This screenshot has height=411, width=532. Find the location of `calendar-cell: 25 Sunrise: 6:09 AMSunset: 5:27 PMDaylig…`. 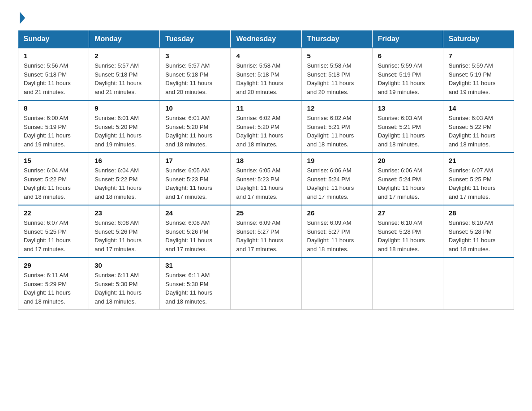

calendar-cell: 25 Sunrise: 6:09 AMSunset: 5:27 PMDaylig… is located at coordinates (266, 231).